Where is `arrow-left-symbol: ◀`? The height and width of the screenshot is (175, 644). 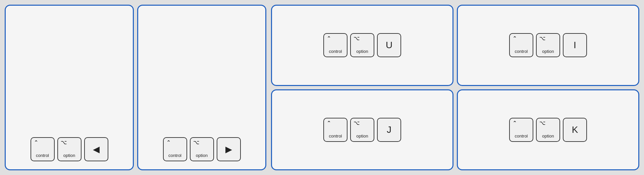
arrow-left-symbol: ◀ is located at coordinates (96, 149).